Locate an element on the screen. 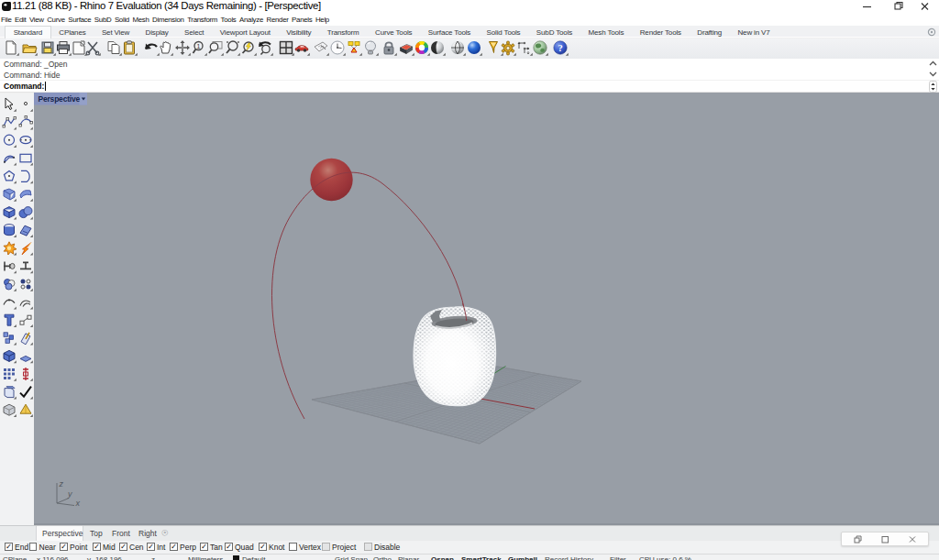 This screenshot has height=560, width=939. svg-text: z is located at coordinates (61, 484).